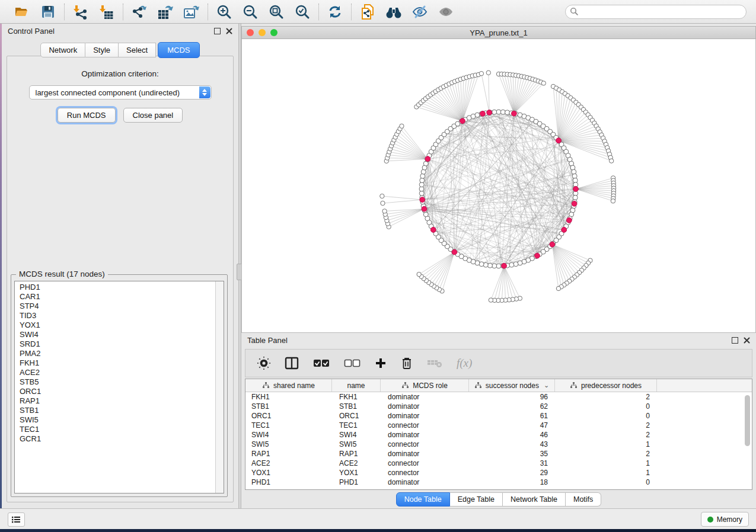 The height and width of the screenshot is (532, 756). I want to click on show-all-icon, so click(446, 12).